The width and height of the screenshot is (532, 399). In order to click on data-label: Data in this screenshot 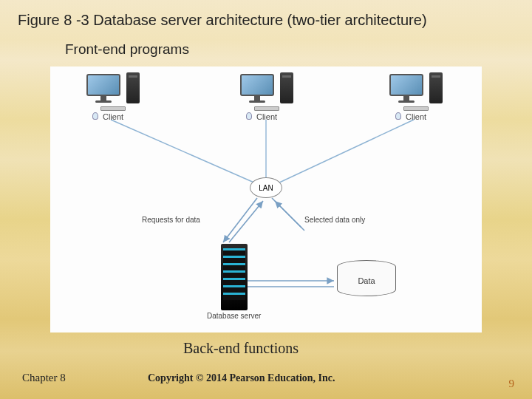, I will do `click(366, 281)`.